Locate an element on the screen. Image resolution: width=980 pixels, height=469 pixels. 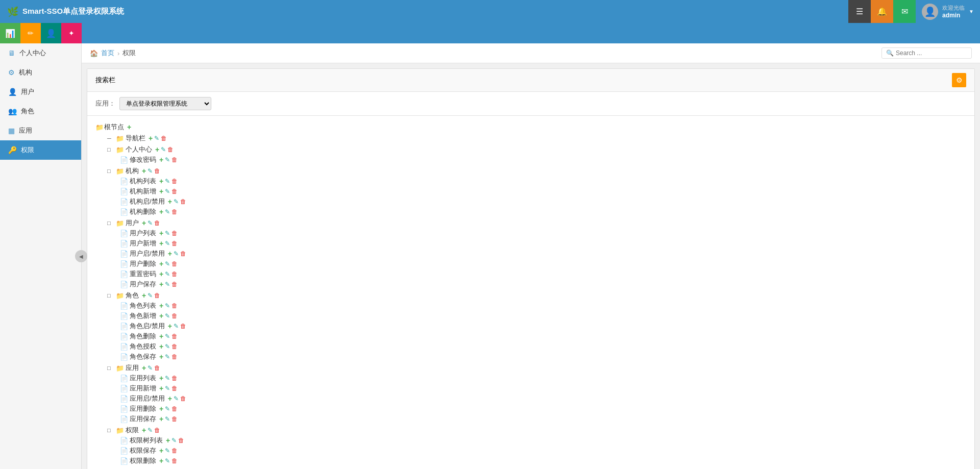
changepwd-edit-btn: ✎ is located at coordinates (167, 160).